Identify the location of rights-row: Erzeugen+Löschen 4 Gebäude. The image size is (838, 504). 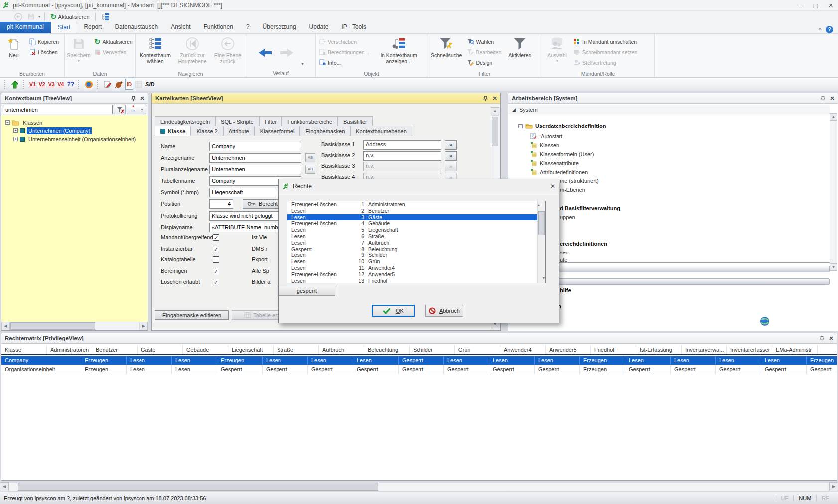
(413, 223).